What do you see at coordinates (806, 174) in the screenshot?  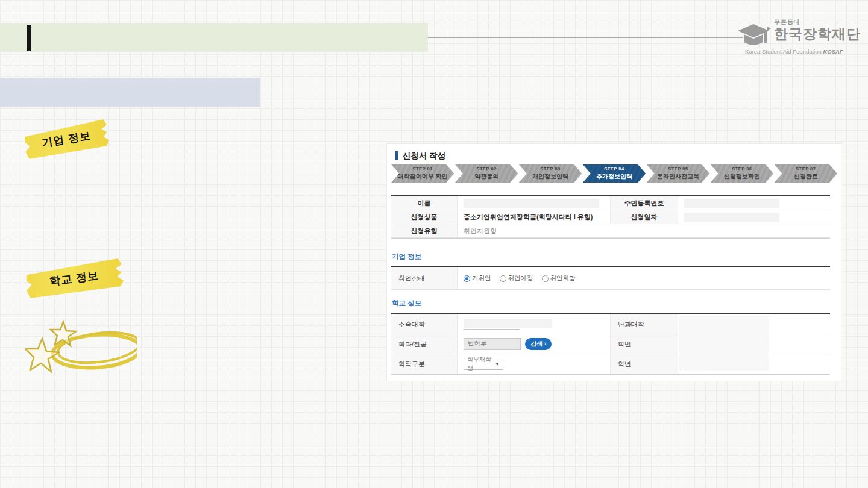 I see `step-07: STEP 07 신청완료` at bounding box center [806, 174].